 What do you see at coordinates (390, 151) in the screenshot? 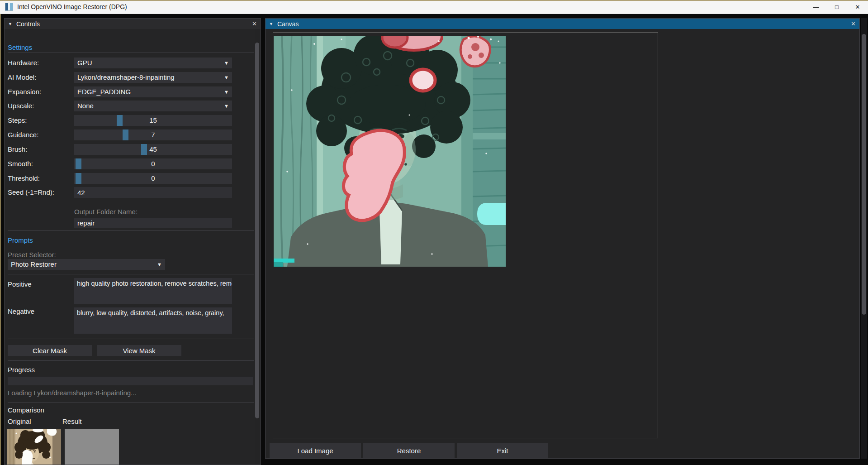
I see `loaded-photo-with-mask` at bounding box center [390, 151].